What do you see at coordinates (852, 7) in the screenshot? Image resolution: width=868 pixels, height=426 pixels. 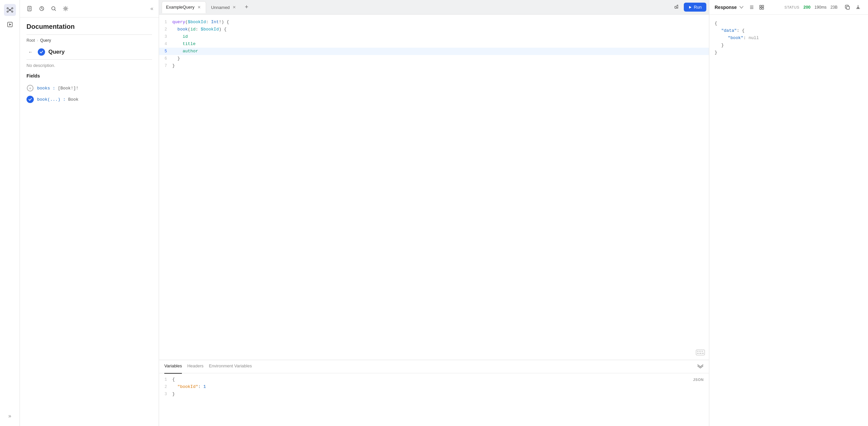 I see `response-actions` at bounding box center [852, 7].